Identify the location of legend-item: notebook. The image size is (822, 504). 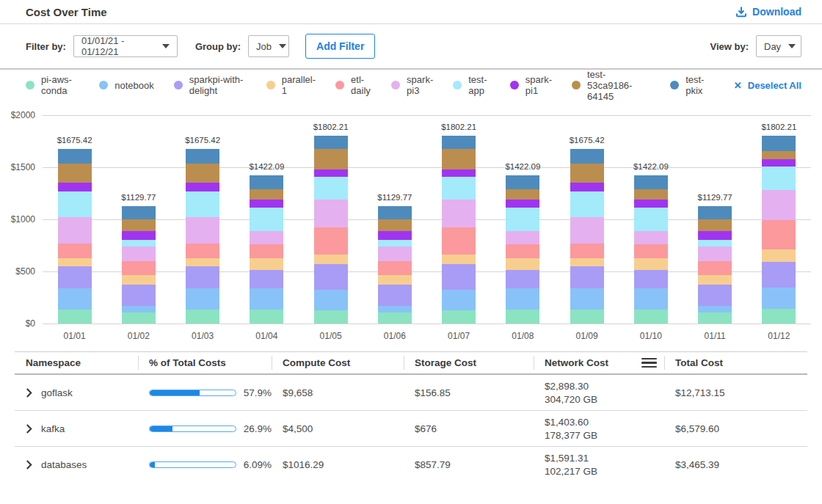
(126, 85).